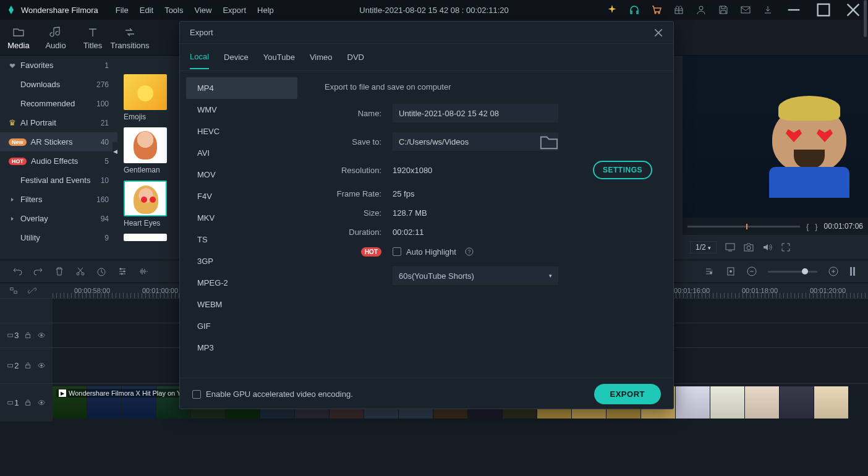 The height and width of the screenshot is (476, 868). I want to click on menu-view: View, so click(203, 10).